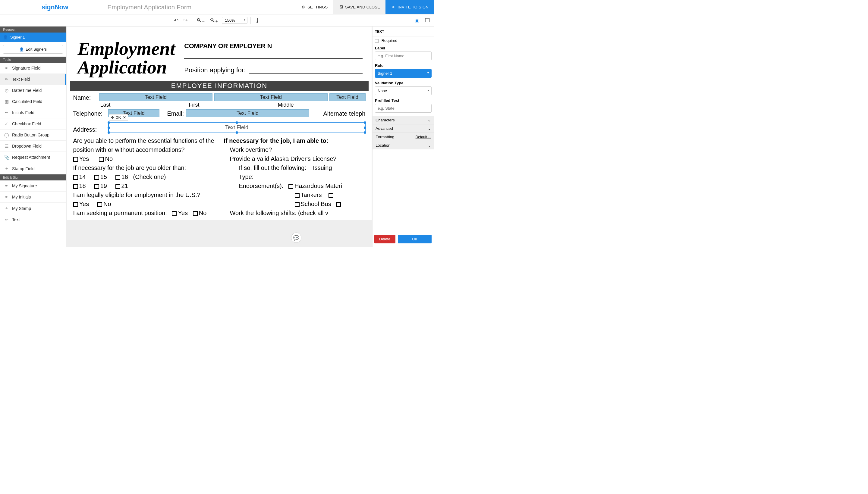 The width and height of the screenshot is (868, 494). What do you see at coordinates (101, 159) in the screenshot?
I see `checkbox-no` at bounding box center [101, 159].